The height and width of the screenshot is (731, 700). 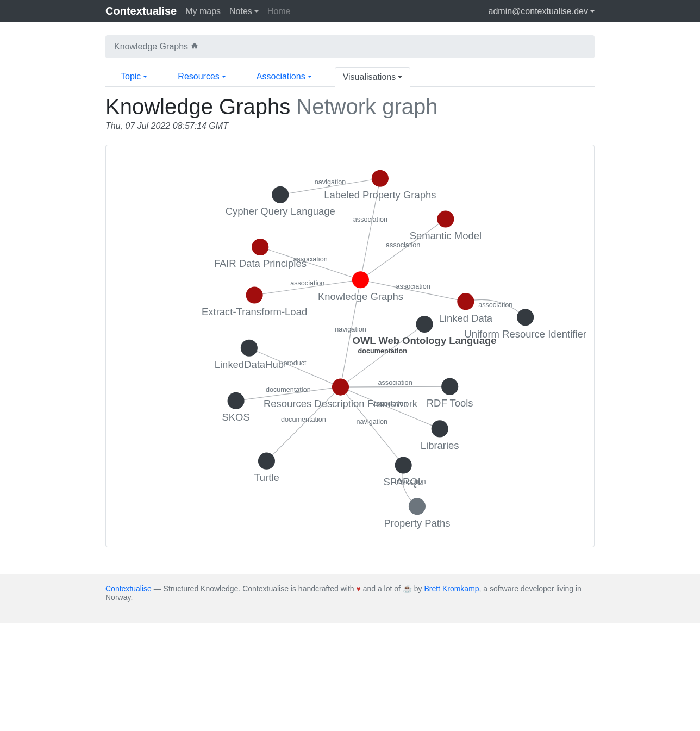 I want to click on footer-text-2: and a lot of, so click(x=382, y=589).